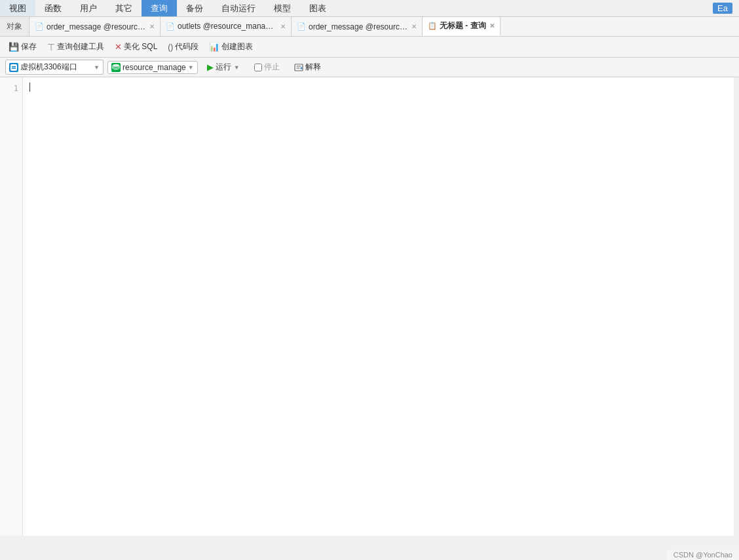  I want to click on connection-dropdown-arrow: ▼, so click(97, 67).